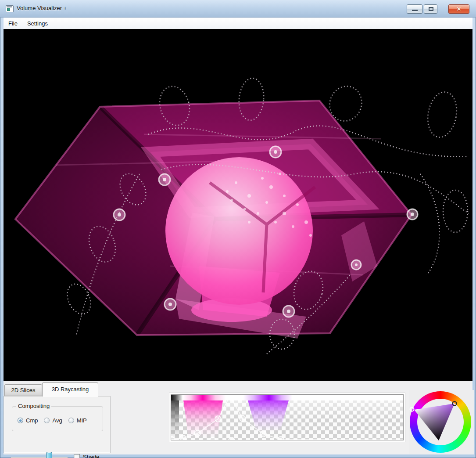  I want to click on maximize-button, so click(431, 9).